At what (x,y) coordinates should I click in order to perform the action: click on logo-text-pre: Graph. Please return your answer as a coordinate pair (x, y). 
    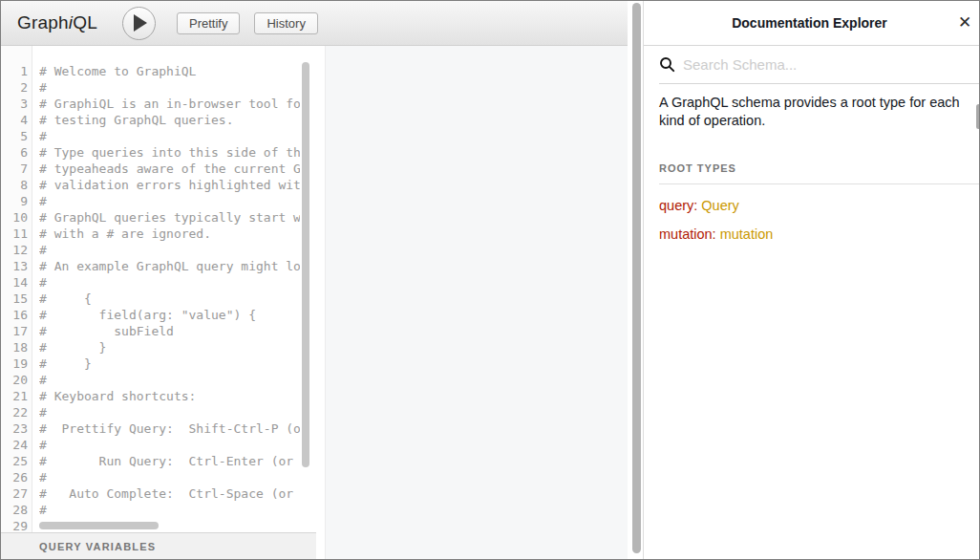
    Looking at the image, I should click on (43, 23).